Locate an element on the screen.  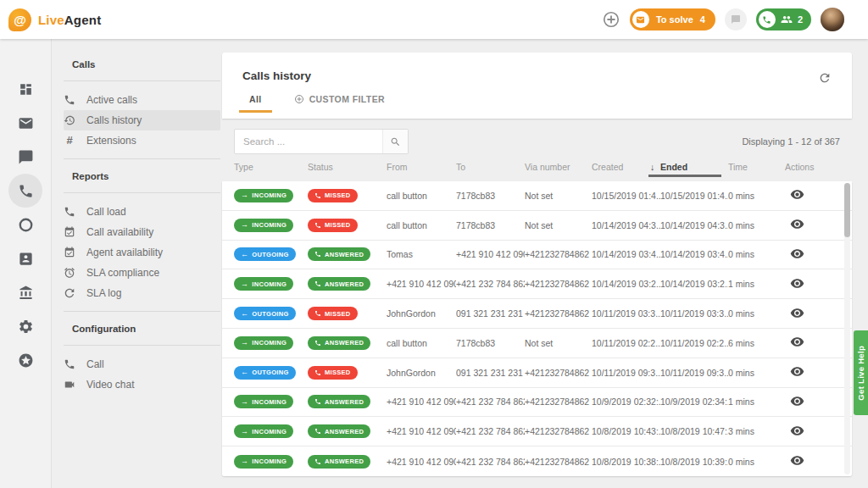
sidebar-item-extensions: #Extensions is located at coordinates (142, 141).